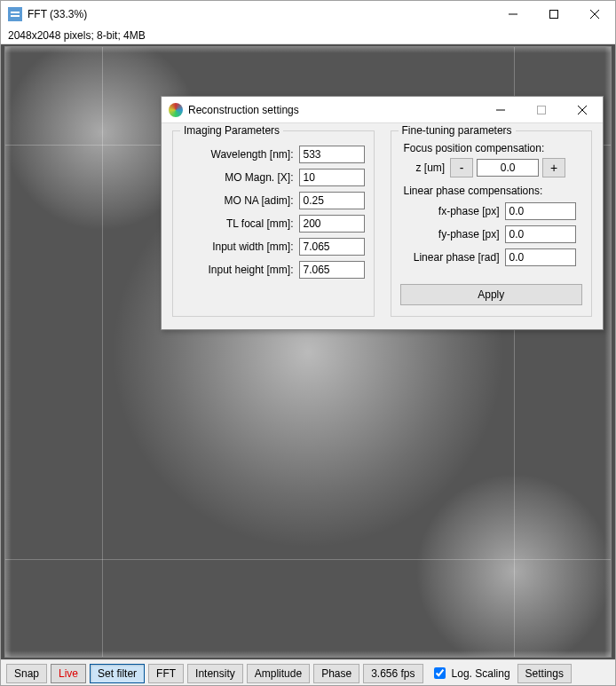 This screenshot has height=686, width=616. What do you see at coordinates (166, 674) in the screenshot?
I see `fft-button: FFT` at bounding box center [166, 674].